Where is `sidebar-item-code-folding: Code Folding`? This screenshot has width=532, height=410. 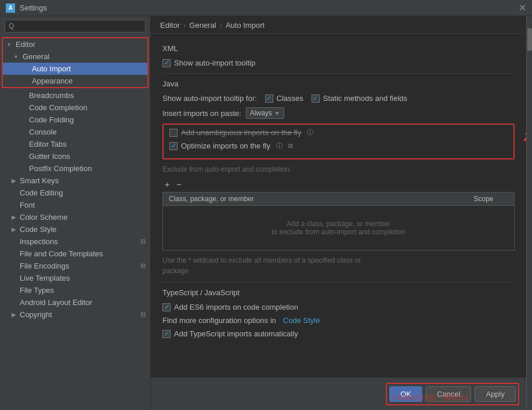
sidebar-item-code-folding: Code Folding is located at coordinates (75, 119).